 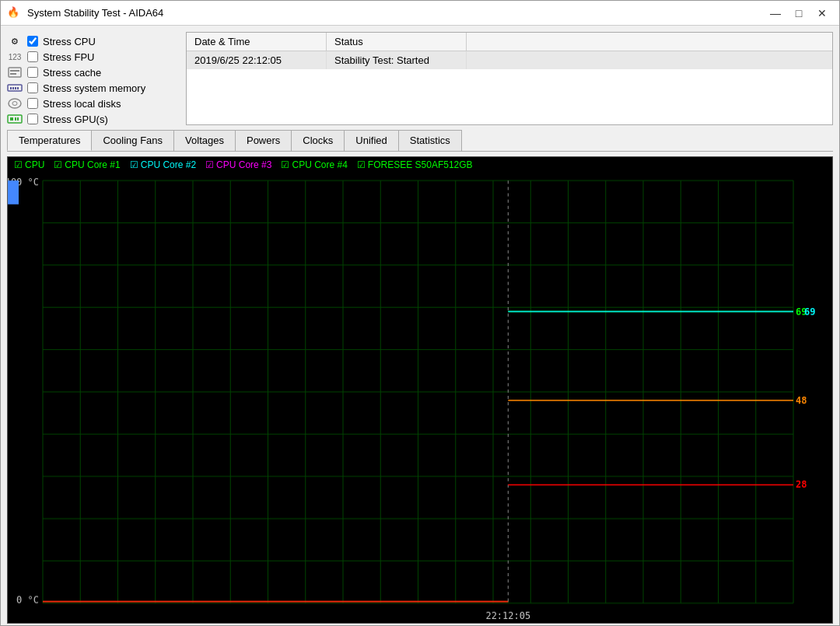 What do you see at coordinates (420, 13) in the screenshot?
I see `title-bar: 🔥 System Stability Test - AIDA64 — □ ✕` at bounding box center [420, 13].